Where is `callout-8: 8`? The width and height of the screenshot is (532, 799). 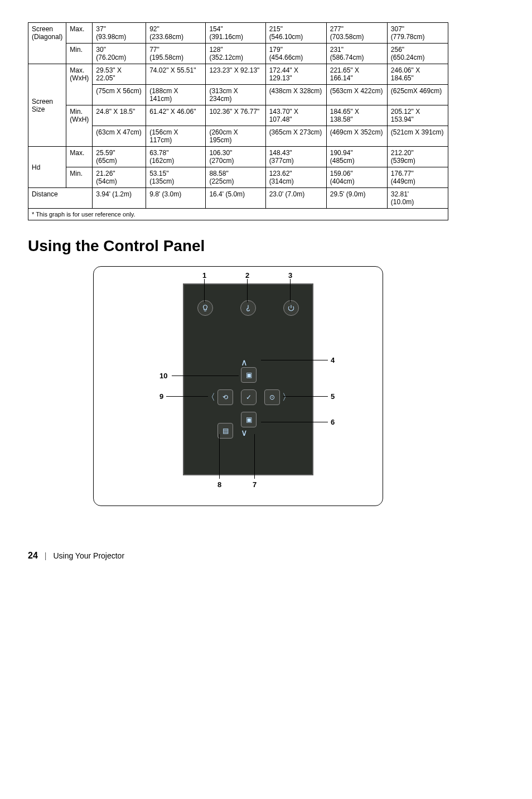 callout-8: 8 is located at coordinates (220, 484).